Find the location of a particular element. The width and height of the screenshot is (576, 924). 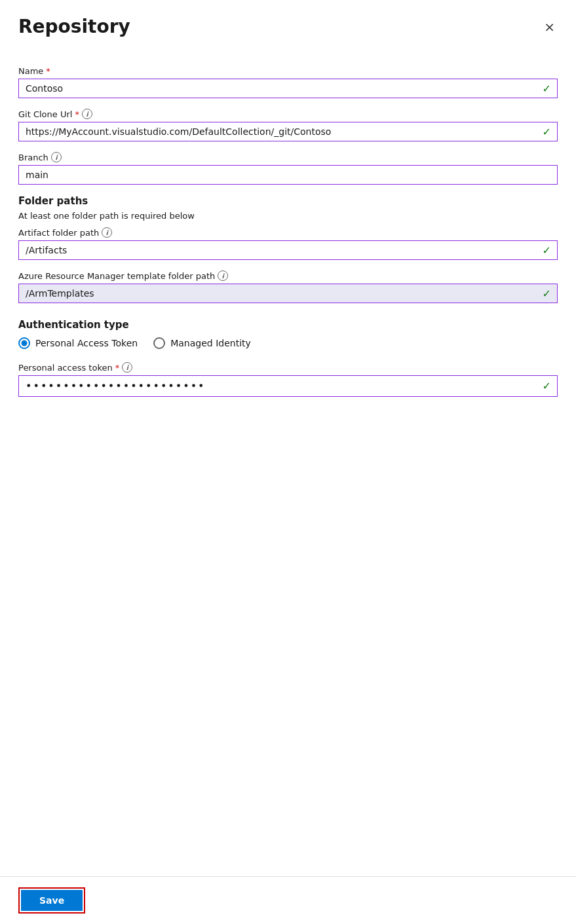

pat-info-icon: i is located at coordinates (127, 367).